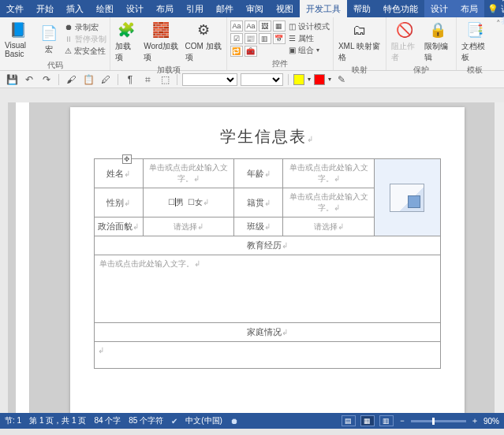 Image resolution: width=504 pixels, height=435 pixels. What do you see at coordinates (475, 41) in the screenshot?
I see `doc-template-button: 📑文档模板` at bounding box center [475, 41].